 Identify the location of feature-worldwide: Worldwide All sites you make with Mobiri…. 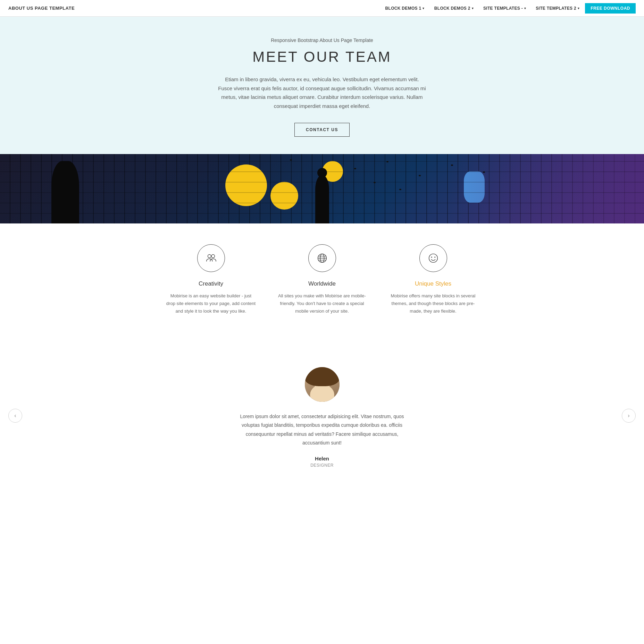
(322, 280).